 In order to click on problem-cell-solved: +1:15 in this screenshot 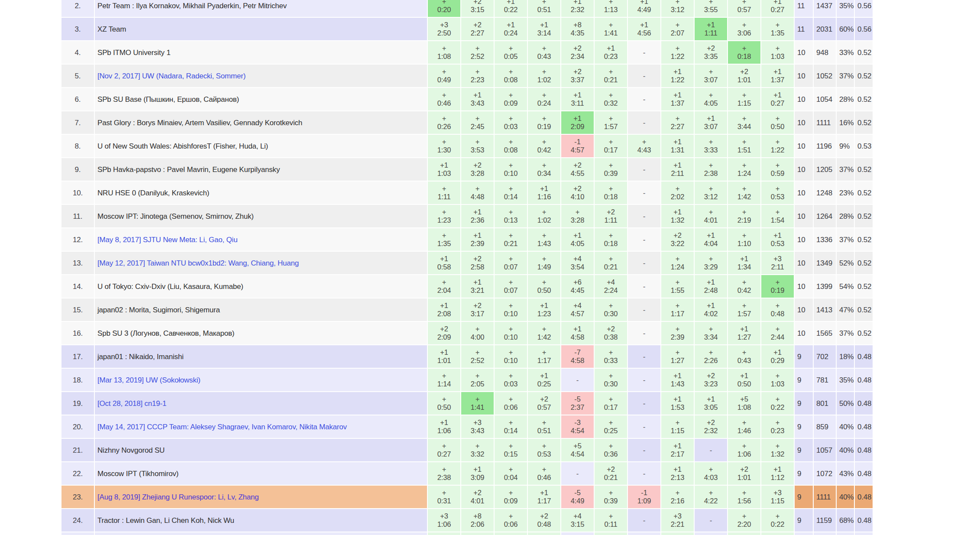, I will do `click(744, 99)`.